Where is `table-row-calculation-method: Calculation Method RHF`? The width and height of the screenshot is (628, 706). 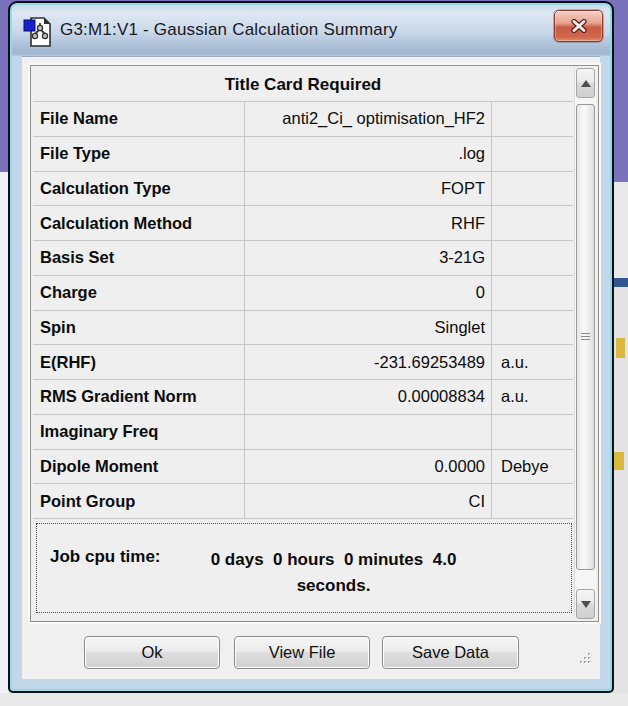 table-row-calculation-method: Calculation Method RHF is located at coordinates (303, 224).